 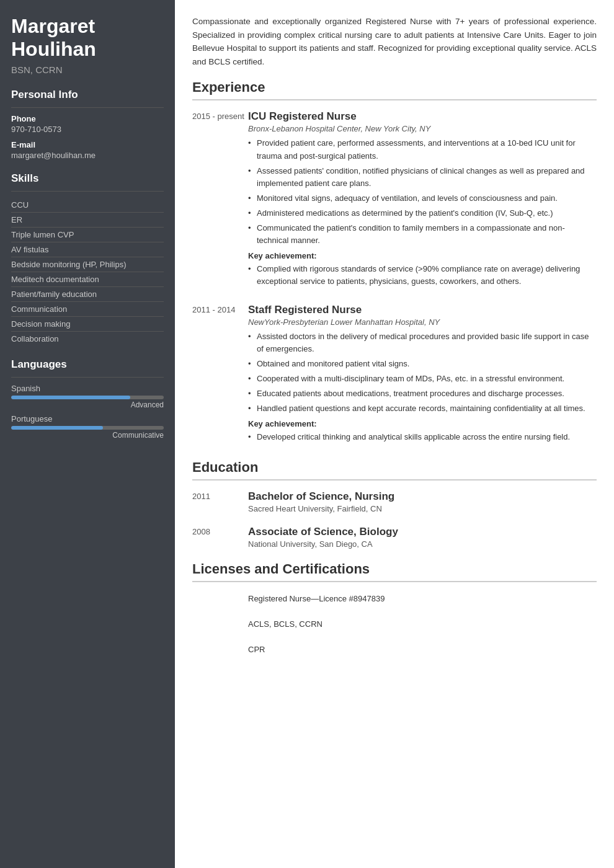 What do you see at coordinates (422, 497) in the screenshot?
I see `entry-degree-title: Bachelor of Science, Nursing` at bounding box center [422, 497].